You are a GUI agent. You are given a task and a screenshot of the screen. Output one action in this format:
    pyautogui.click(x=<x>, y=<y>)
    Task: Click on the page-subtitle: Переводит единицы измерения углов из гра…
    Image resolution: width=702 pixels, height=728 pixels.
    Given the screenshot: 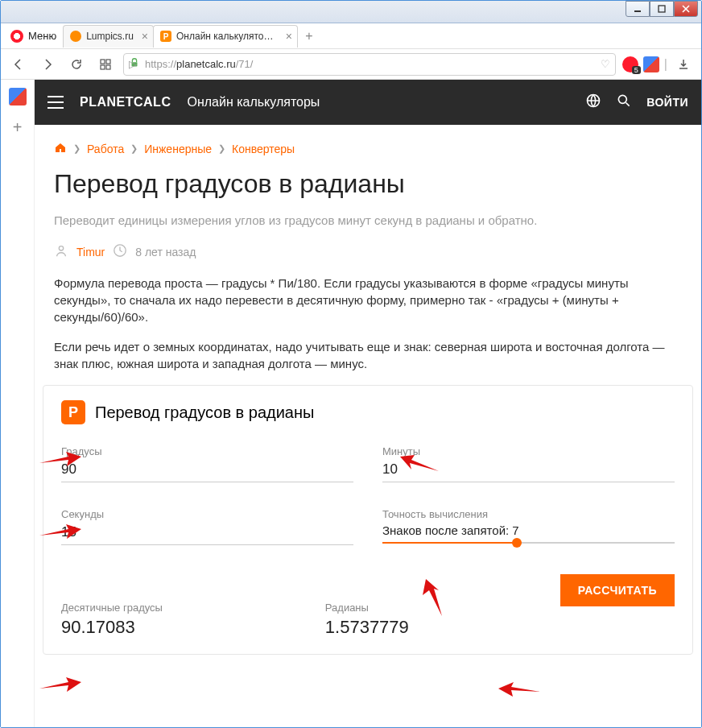 What is the action you would take?
    pyautogui.click(x=368, y=221)
    